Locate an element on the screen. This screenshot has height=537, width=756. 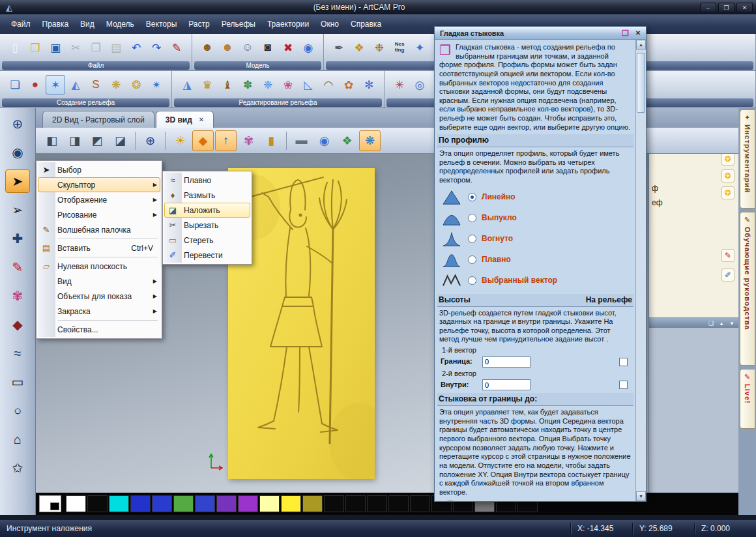
profile-option: Выпукло is located at coordinates (536, 218).